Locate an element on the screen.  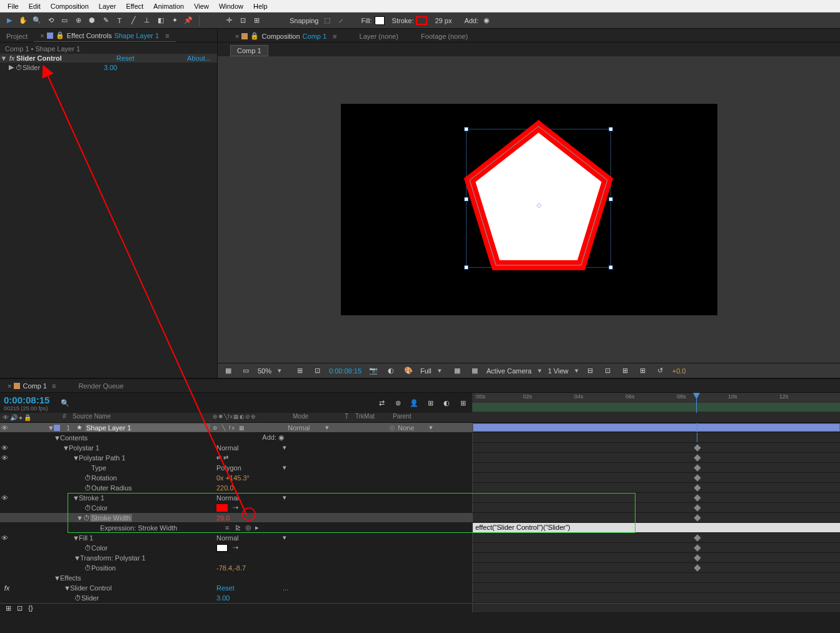
menu-window: Window is located at coordinates (231, 6).